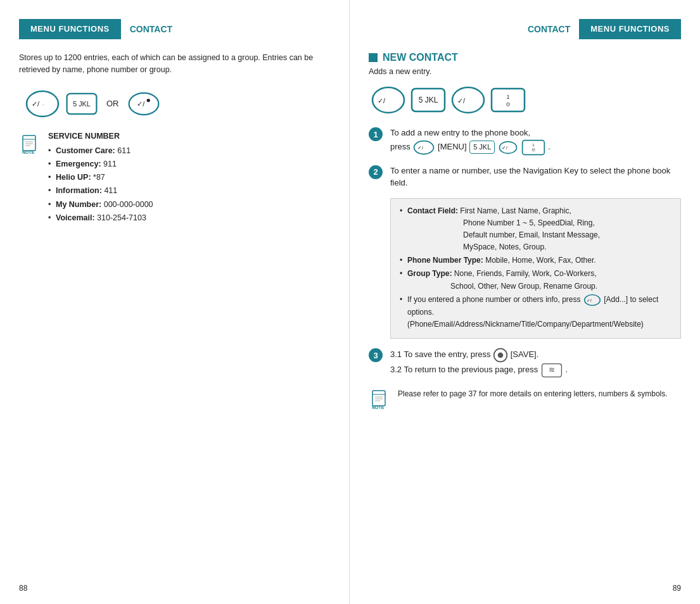  What do you see at coordinates (536, 312) in the screenshot?
I see `info-item-phone-entry: If you entered a phone number or others …` at bounding box center [536, 312].